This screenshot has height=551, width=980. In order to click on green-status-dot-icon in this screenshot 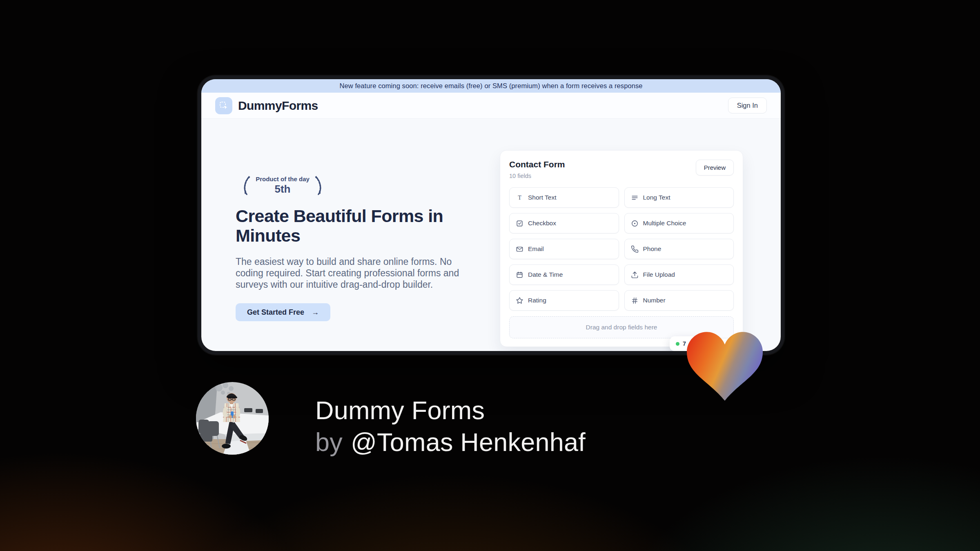, I will do `click(678, 344)`.